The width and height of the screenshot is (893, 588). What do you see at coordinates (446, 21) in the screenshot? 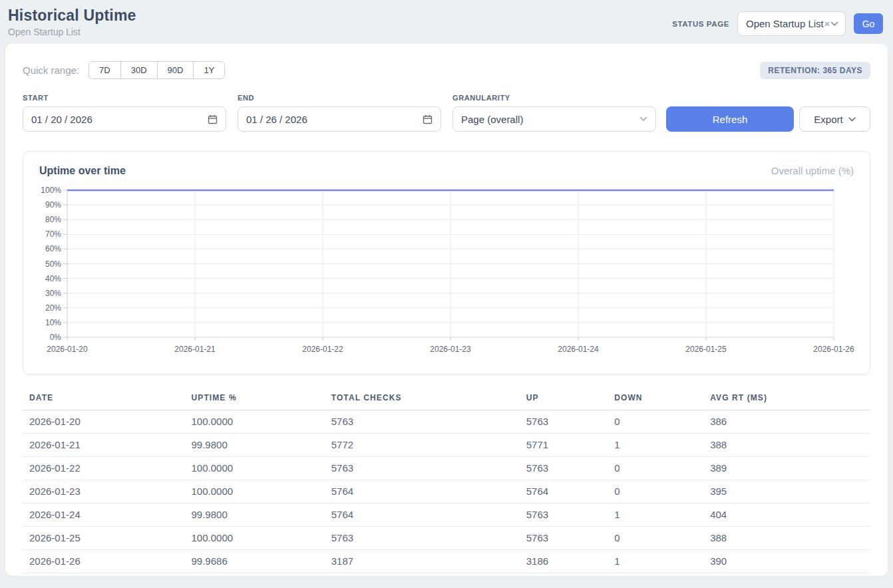
I see `page-header: Historical Uptime Open Startup List STAT…` at bounding box center [446, 21].